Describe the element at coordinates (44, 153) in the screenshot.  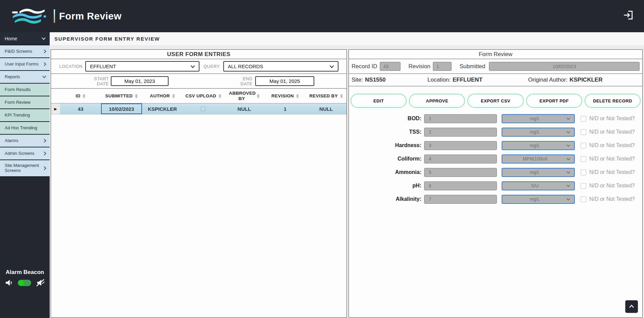
I see `chevron-right-icon` at that location.